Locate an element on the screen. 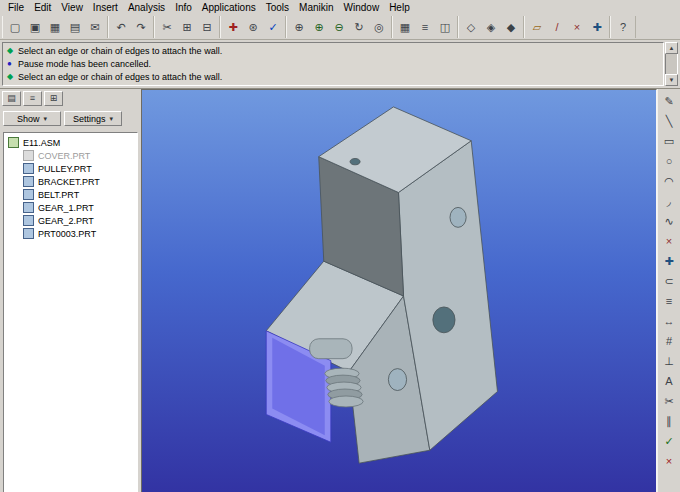 This screenshot has height=492, width=680. model-upper-hole is located at coordinates (458, 217).